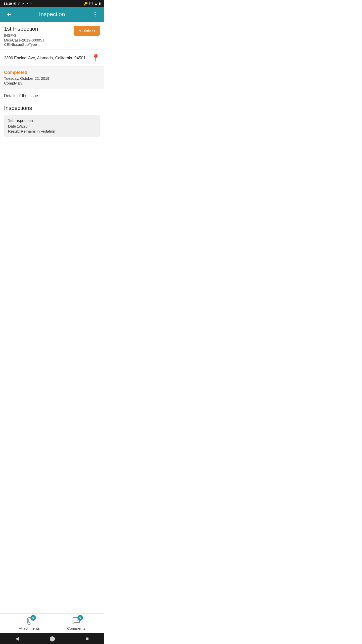  I want to click on status-bar: 11:19 ✉ ✓ ✓ ✓ • 🔑 📳 ▲ ▮, so click(52, 4).